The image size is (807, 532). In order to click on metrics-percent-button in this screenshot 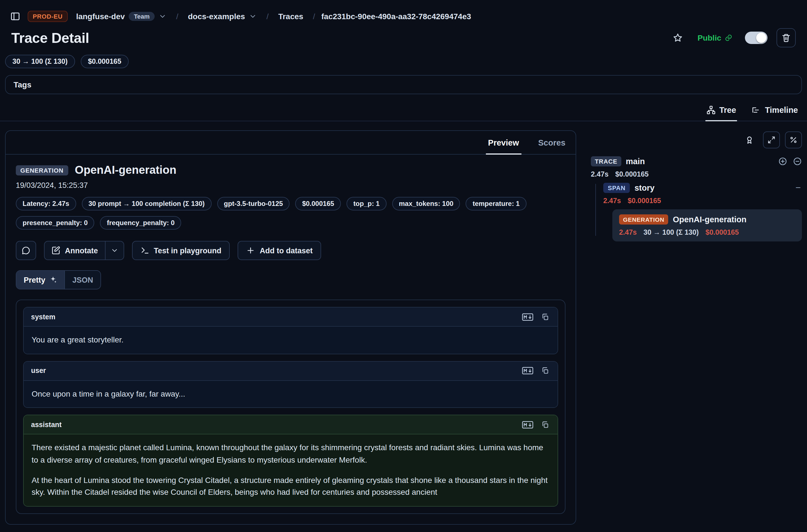, I will do `click(793, 140)`.